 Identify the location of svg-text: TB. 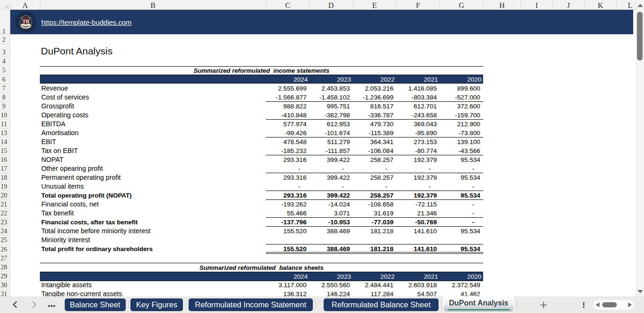
(26, 22).